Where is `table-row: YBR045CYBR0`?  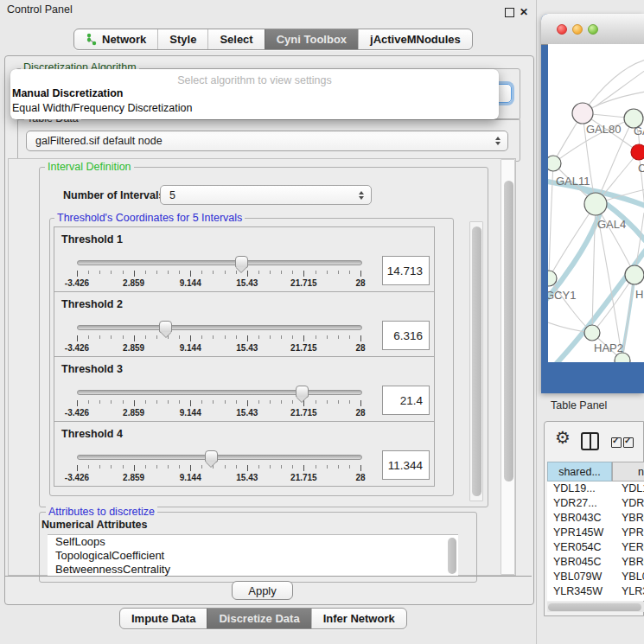
table-row: YBR045CYBR0 is located at coordinates (596, 562).